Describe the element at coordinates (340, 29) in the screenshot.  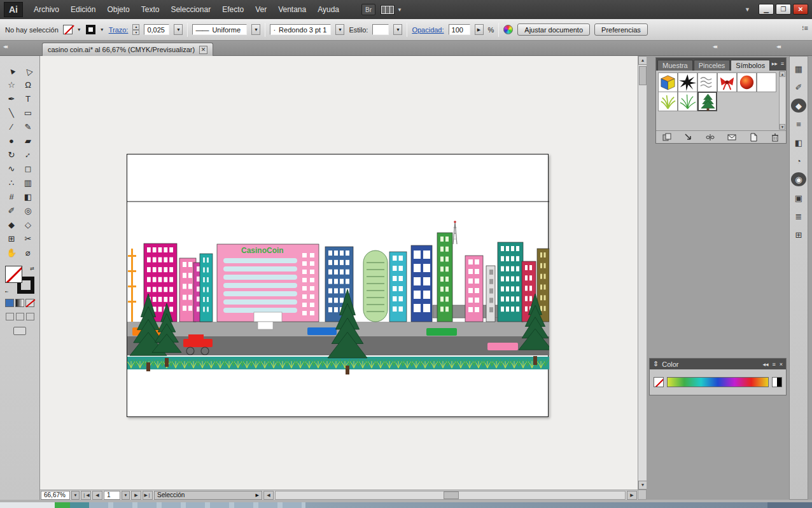
I see `brush-caret-icon: ▼` at that location.